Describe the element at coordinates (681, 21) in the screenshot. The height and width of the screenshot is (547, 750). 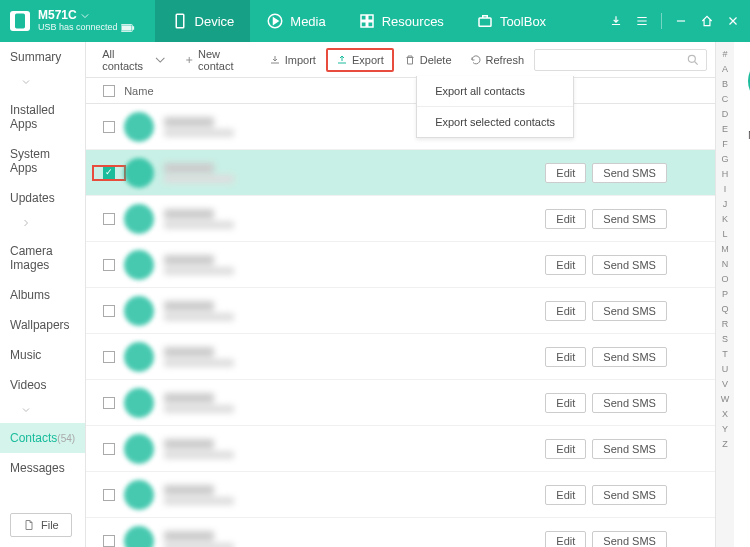
I see `minimize-icon` at that location.